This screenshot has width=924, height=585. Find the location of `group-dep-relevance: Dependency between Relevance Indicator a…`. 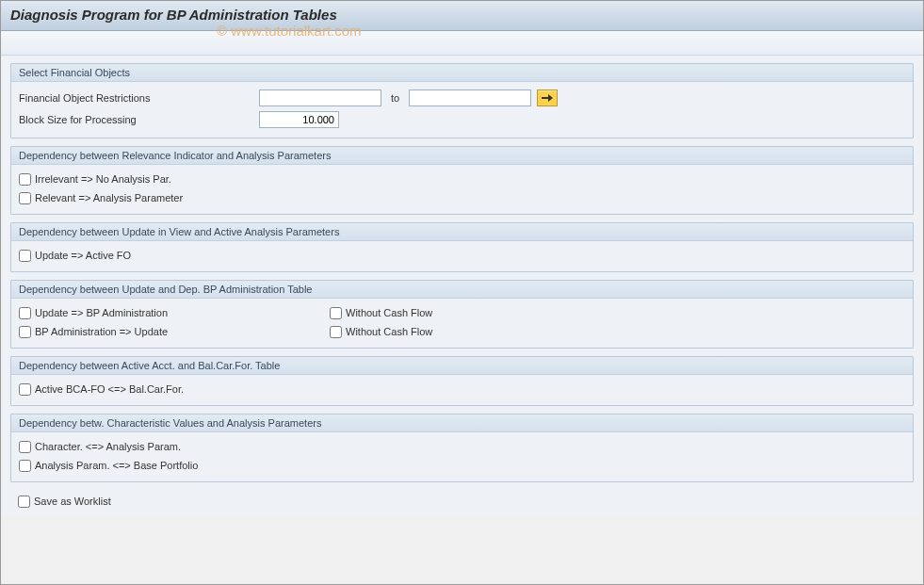

group-dep-relevance: Dependency between Relevance Indicator a… is located at coordinates (462, 181).